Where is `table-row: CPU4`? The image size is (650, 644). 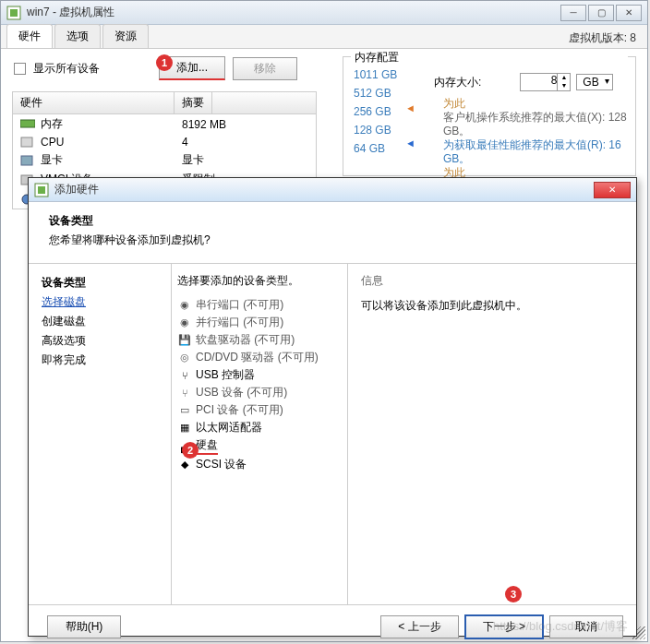
table-row: CPU4 is located at coordinates (164, 142).